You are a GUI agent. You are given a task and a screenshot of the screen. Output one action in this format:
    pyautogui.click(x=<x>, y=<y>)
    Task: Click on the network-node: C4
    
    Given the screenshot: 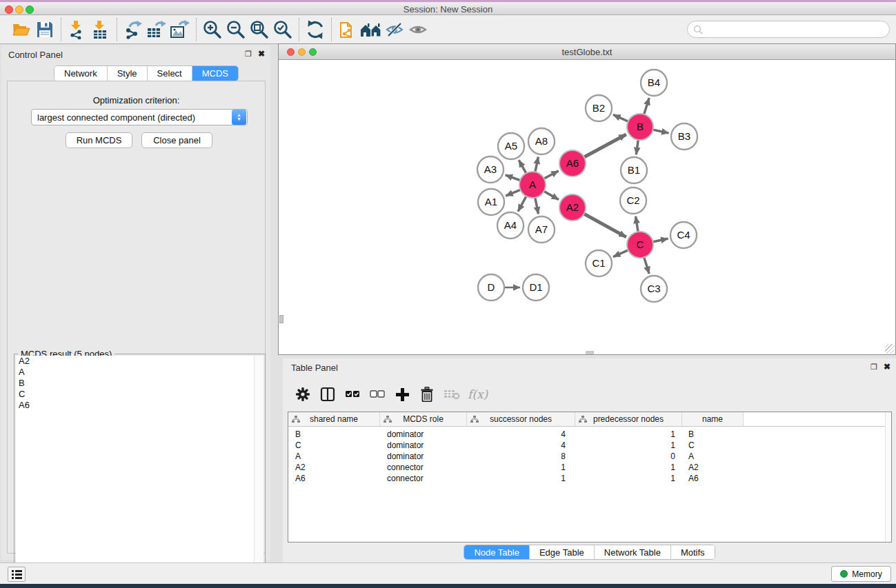 What is the action you would take?
    pyautogui.click(x=684, y=235)
    